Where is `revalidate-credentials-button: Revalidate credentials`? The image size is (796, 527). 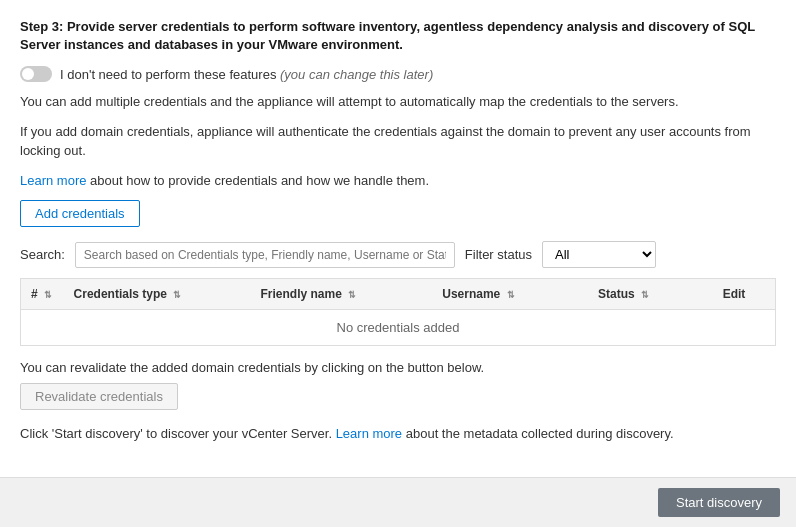
revalidate-credentials-button: Revalidate credentials is located at coordinates (99, 396).